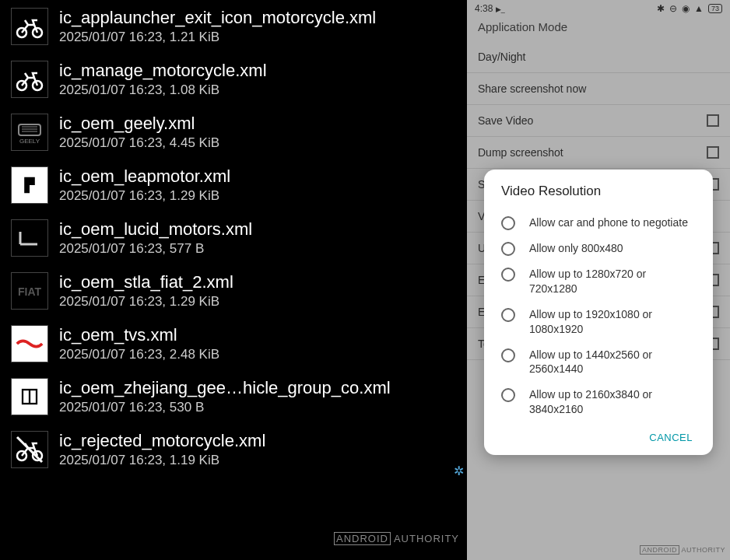 This screenshot has width=730, height=560. I want to click on option-label: Allow up to 1440x2560 or 2560x1440, so click(612, 362).